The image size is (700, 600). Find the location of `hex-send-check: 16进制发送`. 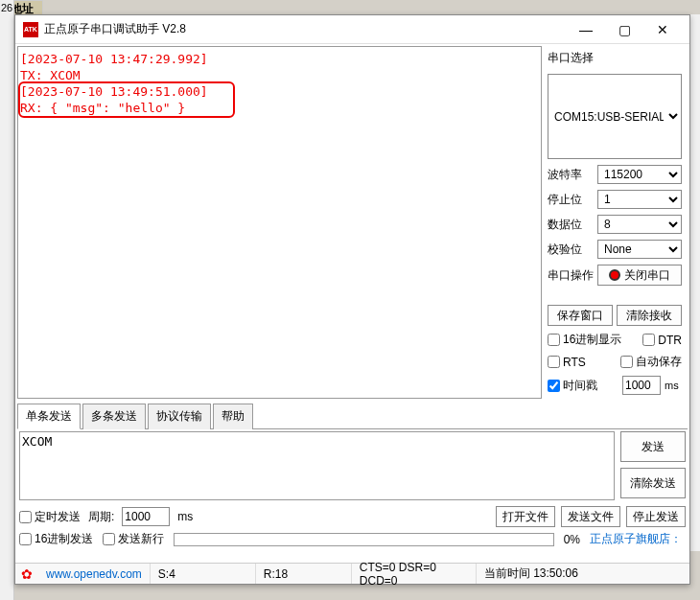

hex-send-check: 16进制发送 is located at coordinates (56, 539).